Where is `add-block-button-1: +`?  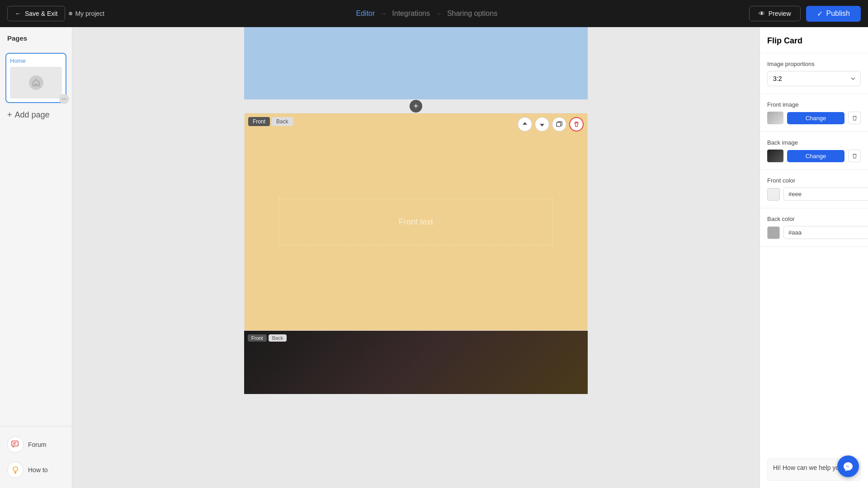
add-block-button-1: + is located at coordinates (416, 106).